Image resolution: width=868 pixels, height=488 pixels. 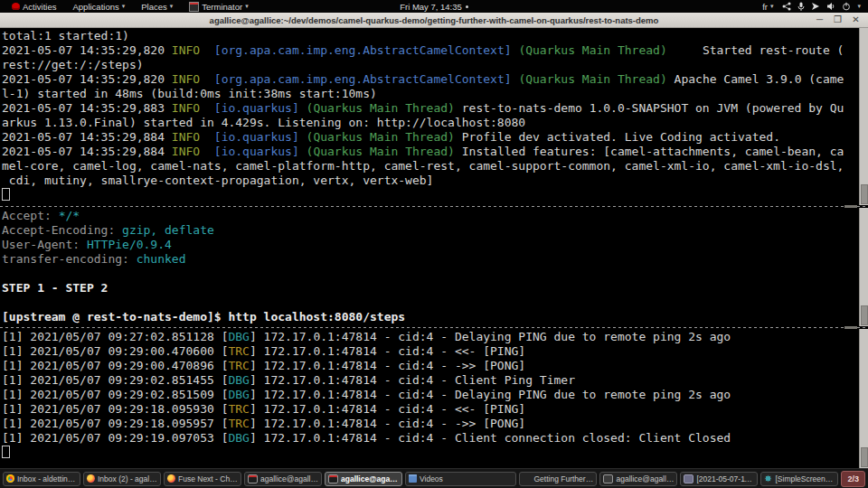 I want to click on applications-menu: Applications ▾, so click(x=99, y=6).